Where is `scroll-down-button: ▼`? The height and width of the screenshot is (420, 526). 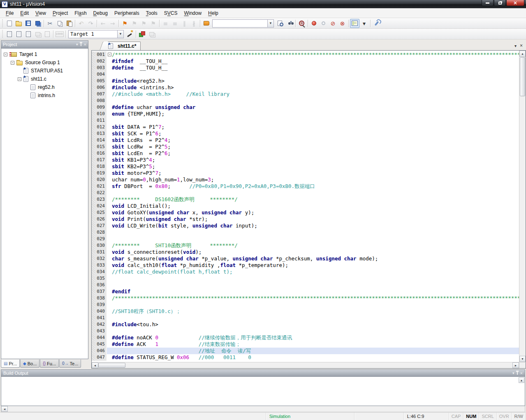
scroll-down-button: ▼ is located at coordinates (522, 359).